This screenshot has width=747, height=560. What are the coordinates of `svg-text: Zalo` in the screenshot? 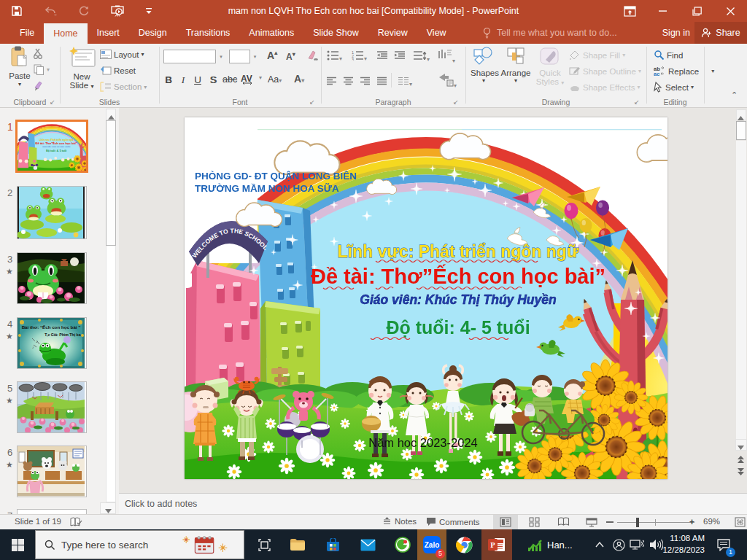 It's located at (432, 545).